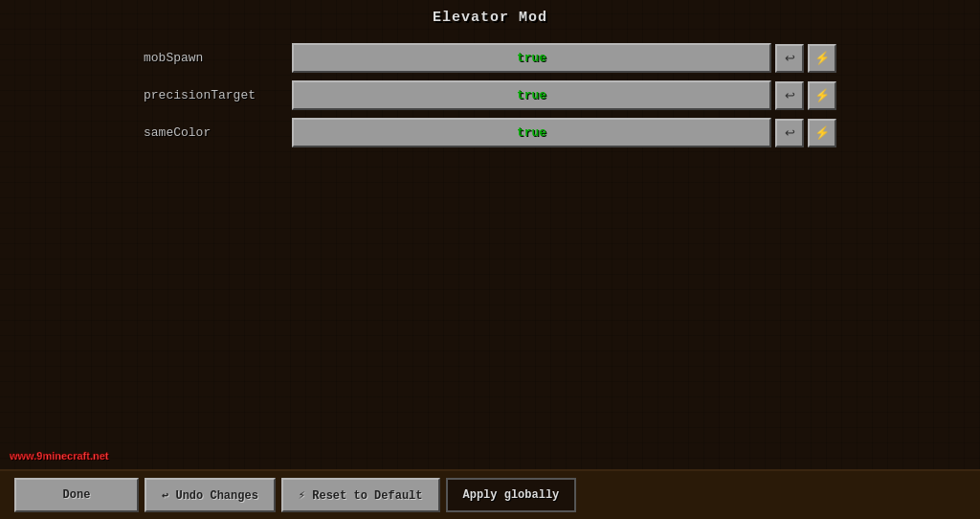  Describe the element at coordinates (490, 57) in the screenshot. I see `setting-row-mobSpawn: mobSpawntrue↩⚡` at that location.